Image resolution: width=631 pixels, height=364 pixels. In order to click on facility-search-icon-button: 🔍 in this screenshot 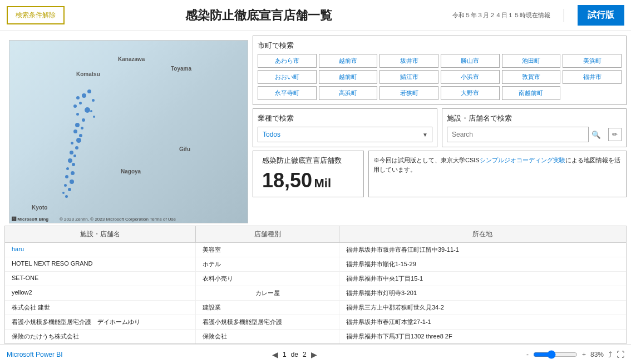, I will do `click(596, 134)`.